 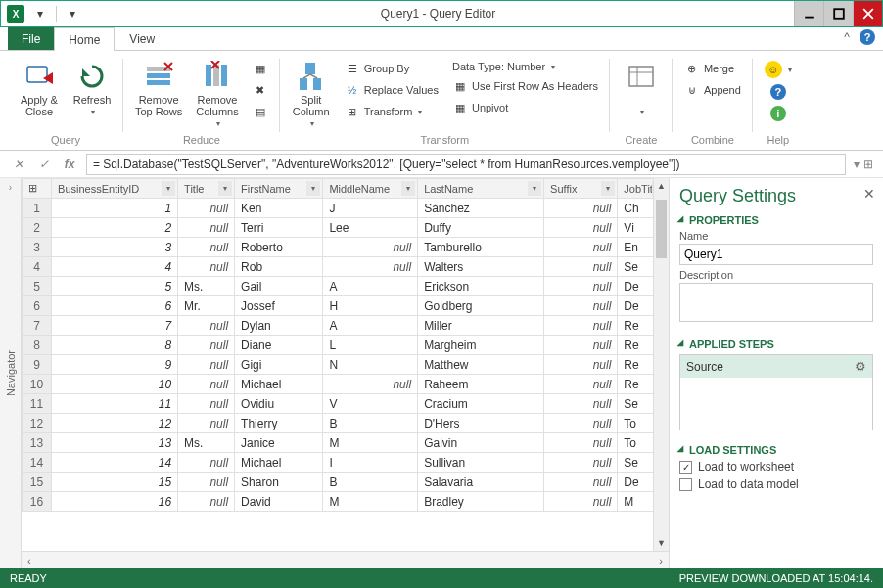 I want to click on row-number: 11, so click(x=37, y=404).